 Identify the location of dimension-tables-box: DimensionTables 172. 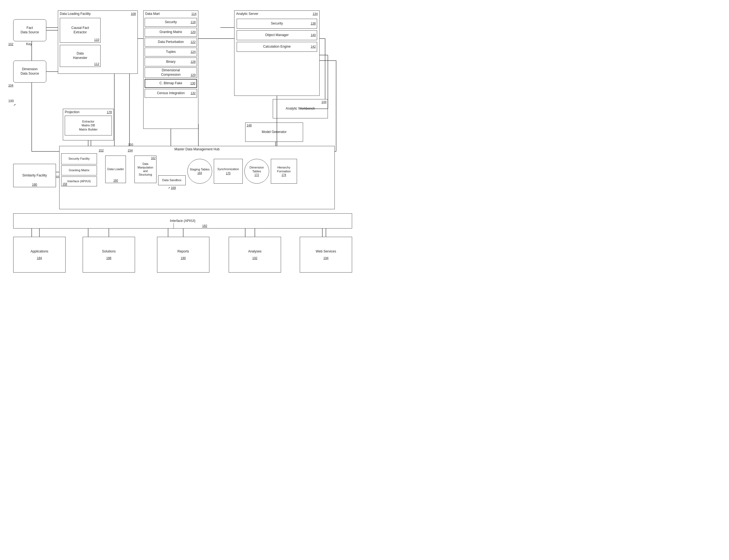
(257, 171).